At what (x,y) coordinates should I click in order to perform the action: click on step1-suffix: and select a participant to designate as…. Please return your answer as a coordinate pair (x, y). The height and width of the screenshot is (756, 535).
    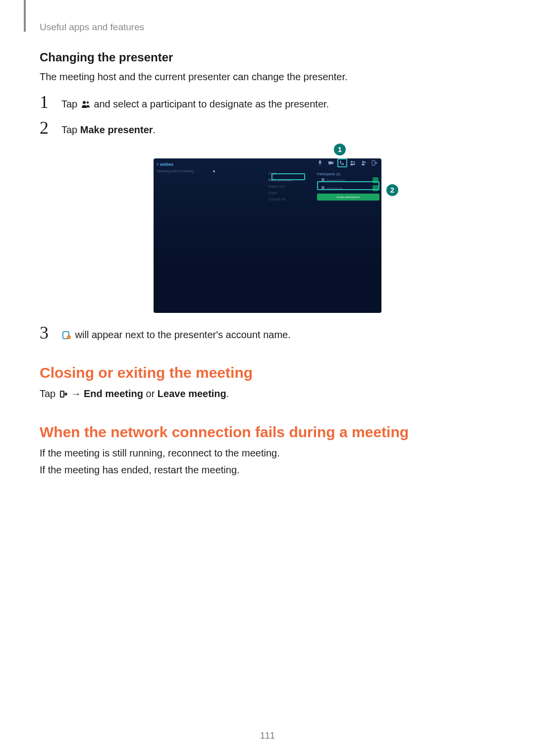
    Looking at the image, I should click on (211, 104).